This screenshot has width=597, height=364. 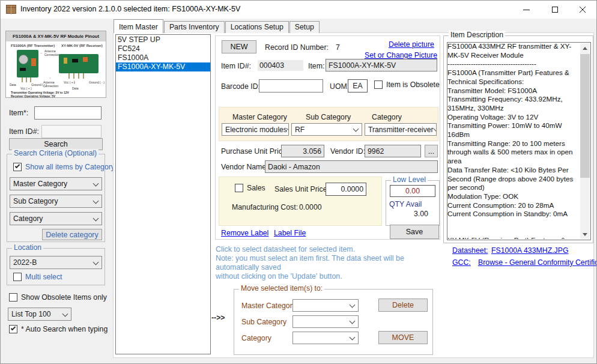 I want to click on show-all-items-checkbox, so click(x=17, y=167).